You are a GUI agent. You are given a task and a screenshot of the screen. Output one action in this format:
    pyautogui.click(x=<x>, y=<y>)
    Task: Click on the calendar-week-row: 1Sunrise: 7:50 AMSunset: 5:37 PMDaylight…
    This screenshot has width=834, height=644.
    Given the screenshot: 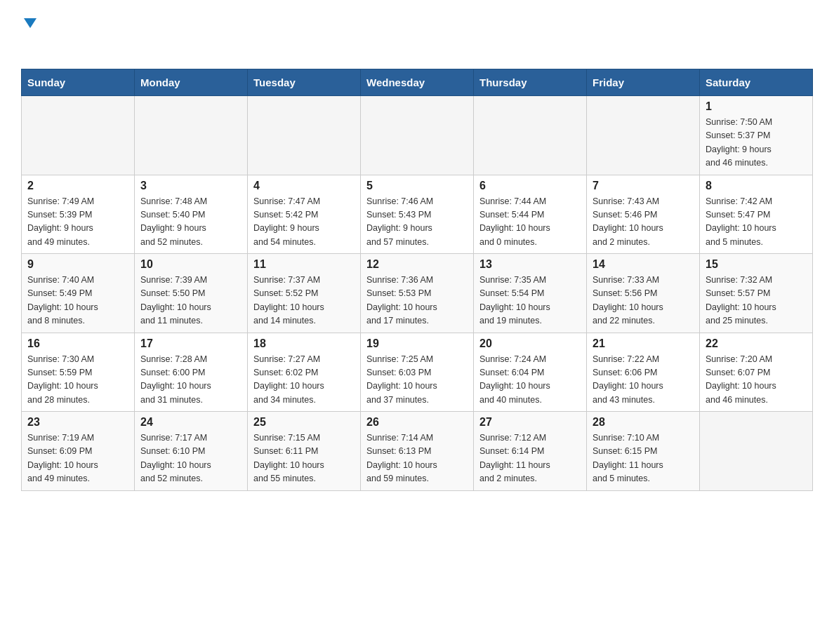 What is the action you would take?
    pyautogui.click(x=417, y=136)
    